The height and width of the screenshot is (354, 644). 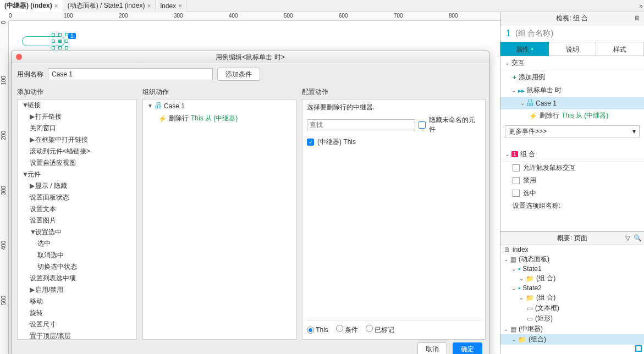 I want to click on dyn-icon: ▦, so click(x=514, y=259).